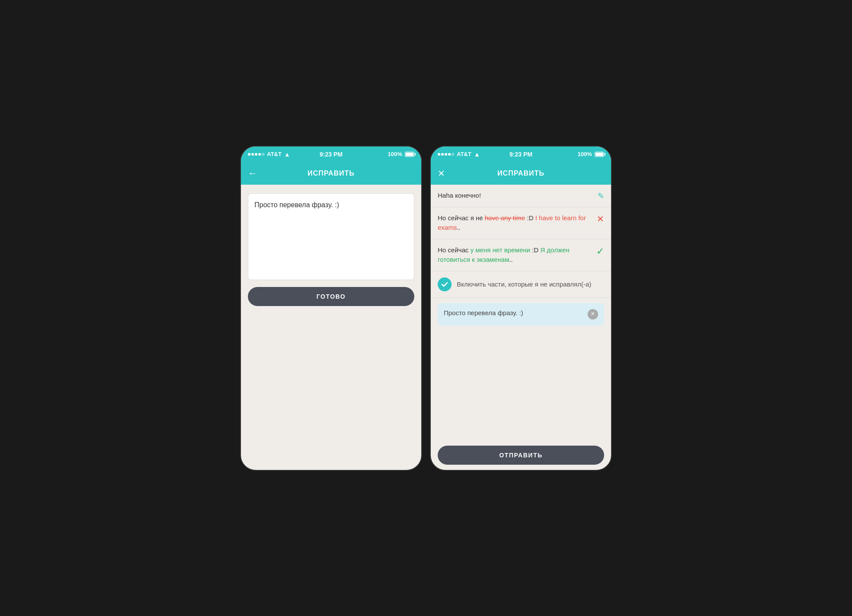 This screenshot has height=616, width=852. Describe the element at coordinates (530, 218) in the screenshot. I see `wrong-middle: :D` at that location.